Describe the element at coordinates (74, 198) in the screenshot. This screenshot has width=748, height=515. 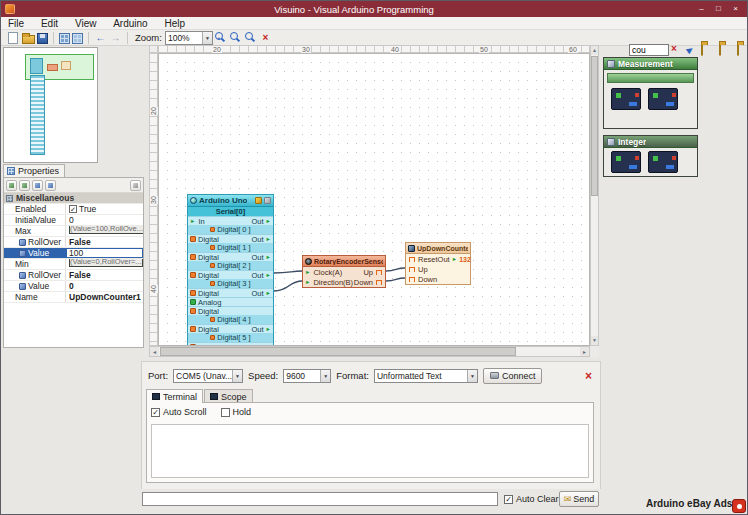
I see `property-category-row: Miscellaneous` at that location.